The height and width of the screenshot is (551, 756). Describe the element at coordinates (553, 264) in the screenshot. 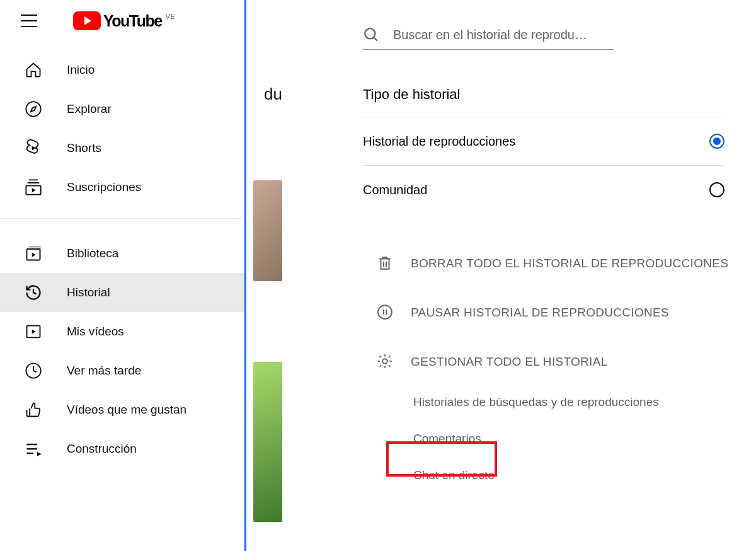

I see `action-clear-history: Borrar todo el historial de reproduccion…` at that location.